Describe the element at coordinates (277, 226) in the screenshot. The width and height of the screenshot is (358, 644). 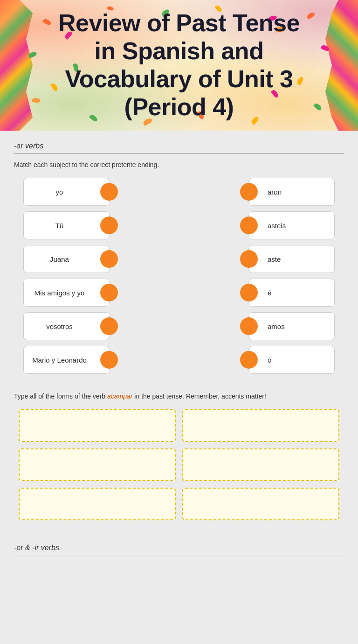
I see `ending-label-asteis: asteis` at that location.